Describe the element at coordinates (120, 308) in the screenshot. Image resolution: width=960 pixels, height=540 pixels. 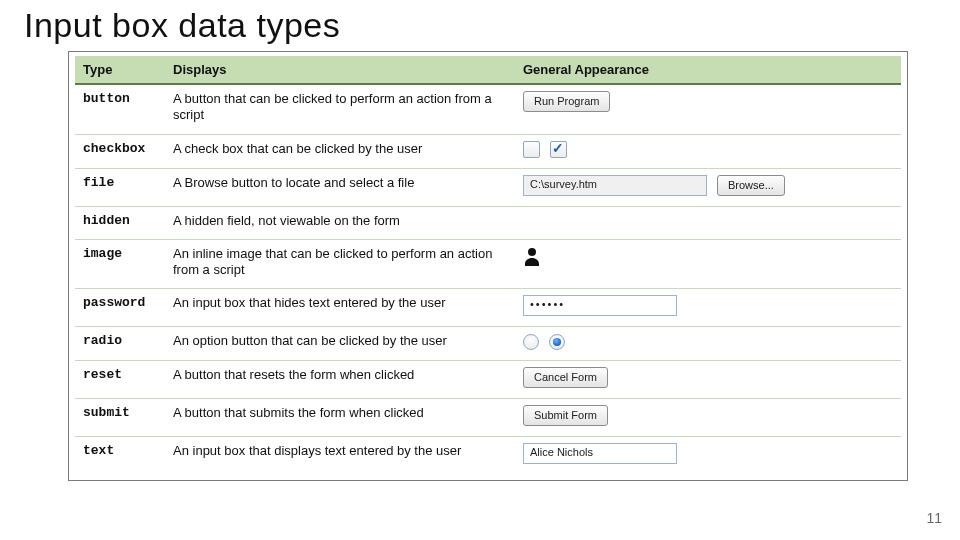
I see `type-label: password` at that location.